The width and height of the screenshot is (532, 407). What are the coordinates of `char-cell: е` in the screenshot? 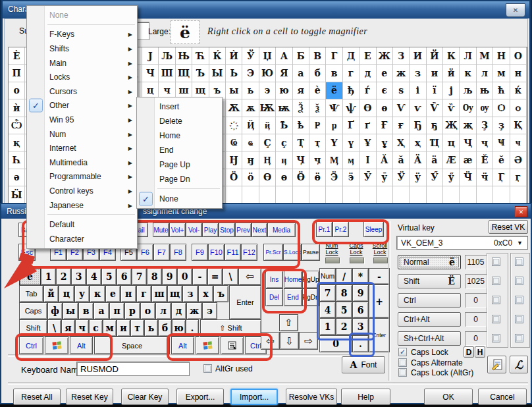 It's located at (385, 73).